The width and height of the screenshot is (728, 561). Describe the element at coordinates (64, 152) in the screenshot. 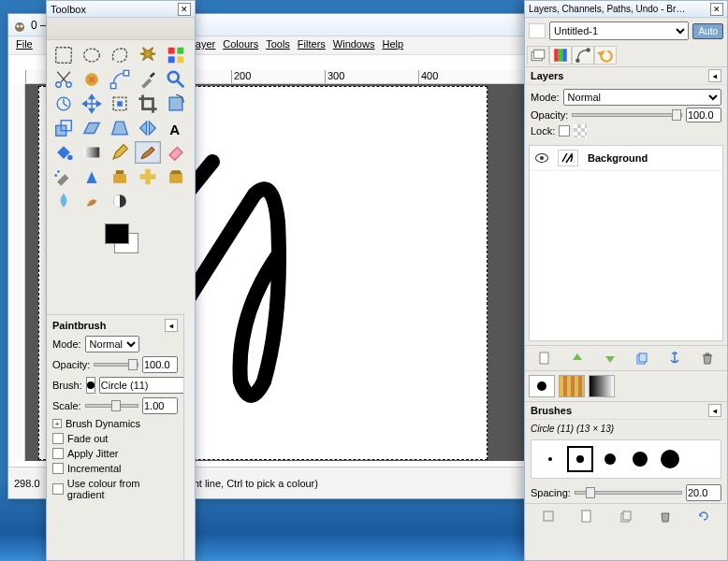

I see `tool-bucket-fill` at that location.